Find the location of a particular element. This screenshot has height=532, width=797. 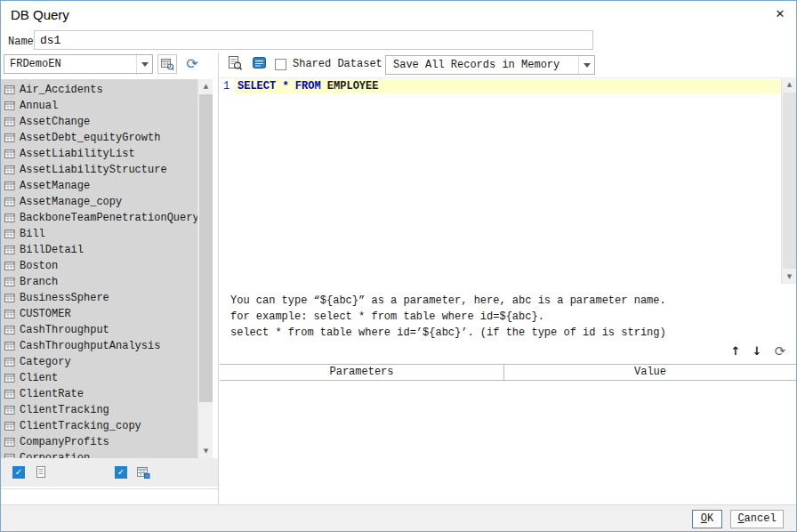

parameter-help-text: You can type “${abc}” as a parameter, he… is located at coordinates (508, 313).